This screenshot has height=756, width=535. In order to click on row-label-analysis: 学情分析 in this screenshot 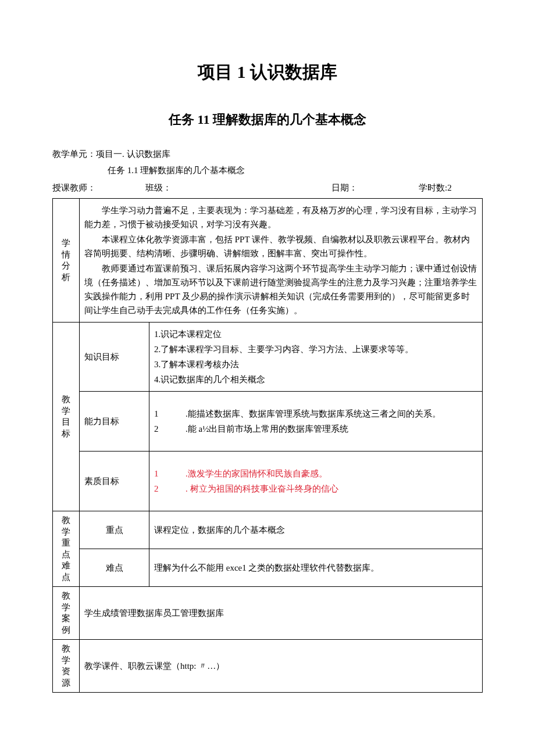, I will do `click(66, 260)`.